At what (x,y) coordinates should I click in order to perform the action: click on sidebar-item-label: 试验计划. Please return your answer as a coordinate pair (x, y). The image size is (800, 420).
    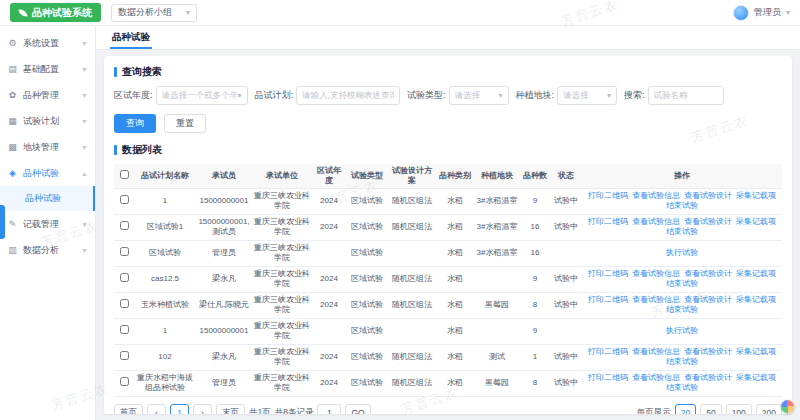
    Looking at the image, I should click on (41, 122).